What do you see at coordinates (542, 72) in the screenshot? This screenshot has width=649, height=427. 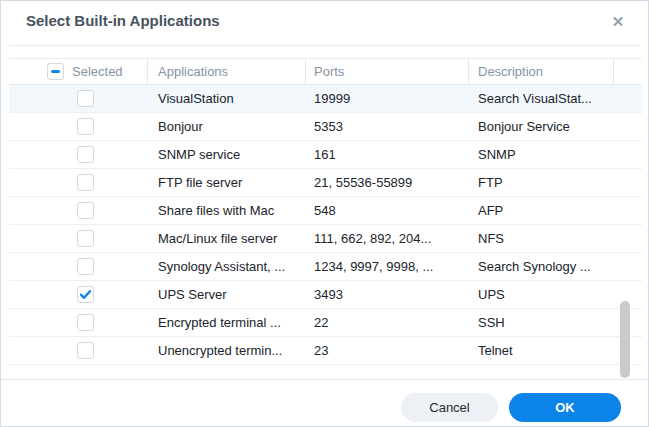 I see `header-cell-description: Description` at bounding box center [542, 72].